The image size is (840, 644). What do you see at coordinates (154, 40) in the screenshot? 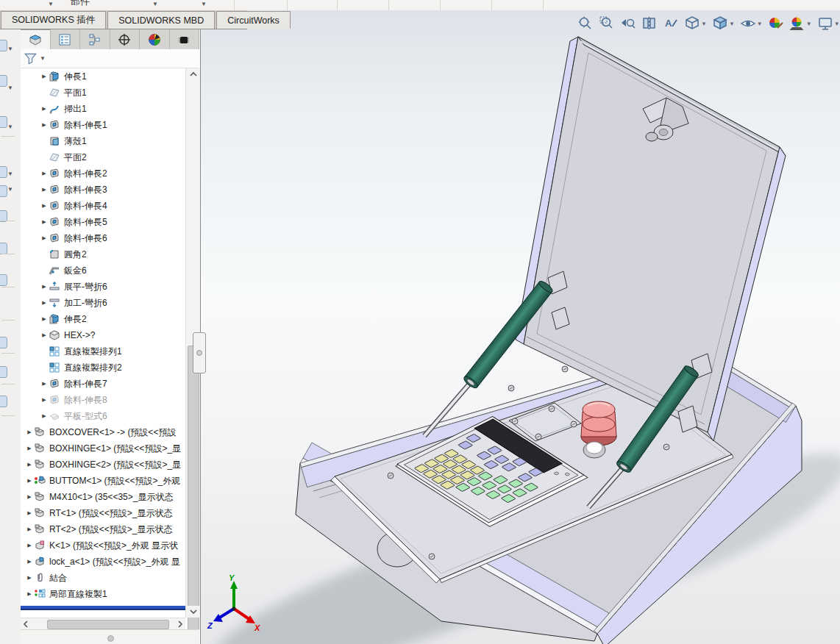
I see `fm-tab-display-manager` at bounding box center [154, 40].